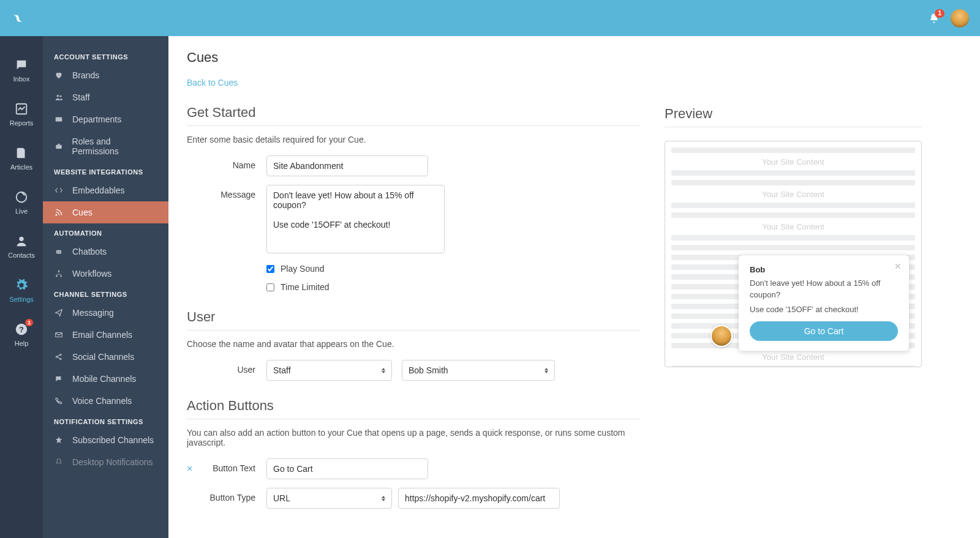  What do you see at coordinates (227, 367) in the screenshot?
I see `user-label: User` at bounding box center [227, 367].